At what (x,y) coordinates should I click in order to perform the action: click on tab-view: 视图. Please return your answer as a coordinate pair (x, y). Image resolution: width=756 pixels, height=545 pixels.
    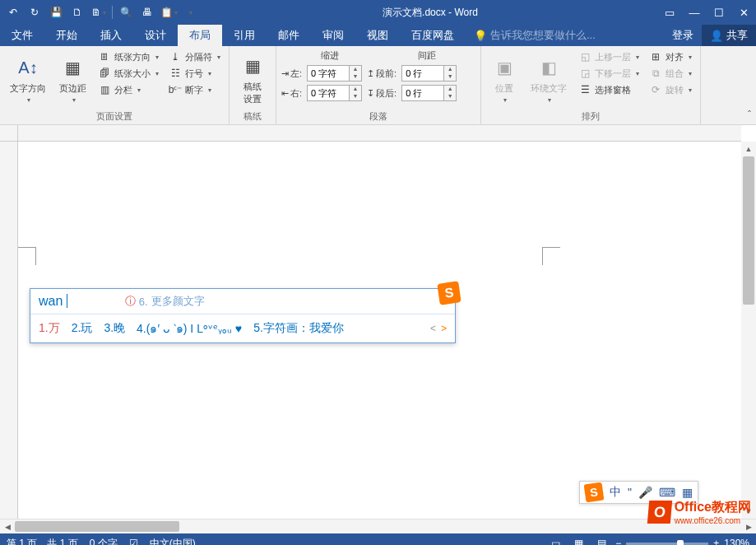
    Looking at the image, I should click on (378, 35).